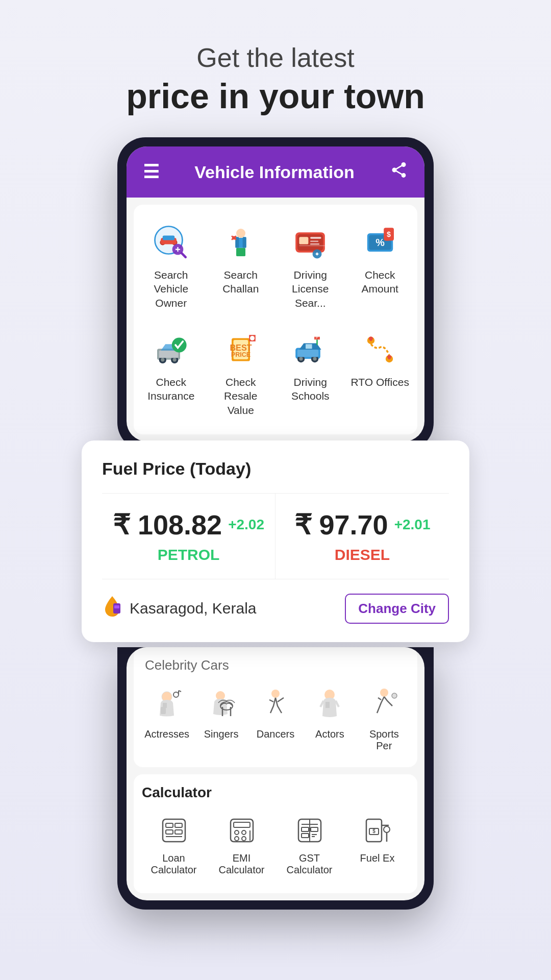  Describe the element at coordinates (174, 833) in the screenshot. I see `loan-calc-icon` at that location.